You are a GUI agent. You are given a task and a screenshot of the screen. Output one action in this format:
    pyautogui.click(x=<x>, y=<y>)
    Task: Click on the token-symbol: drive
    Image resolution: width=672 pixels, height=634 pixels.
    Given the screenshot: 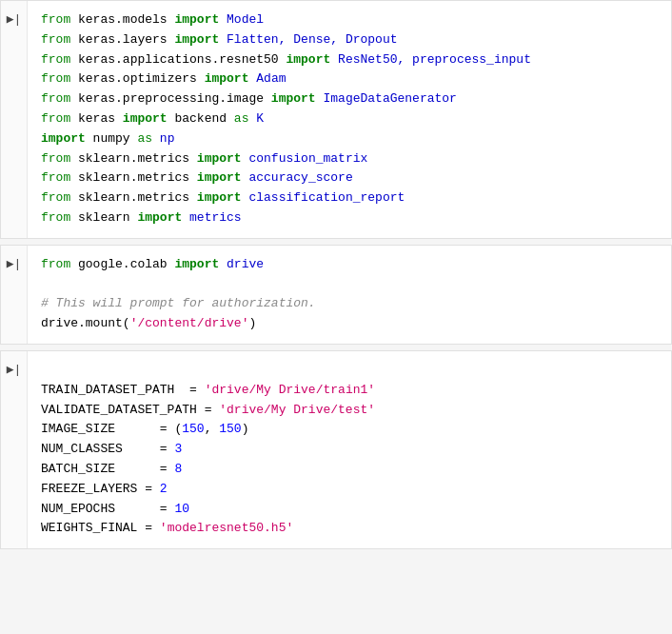 What is the action you would take?
    pyautogui.click(x=246, y=265)
    